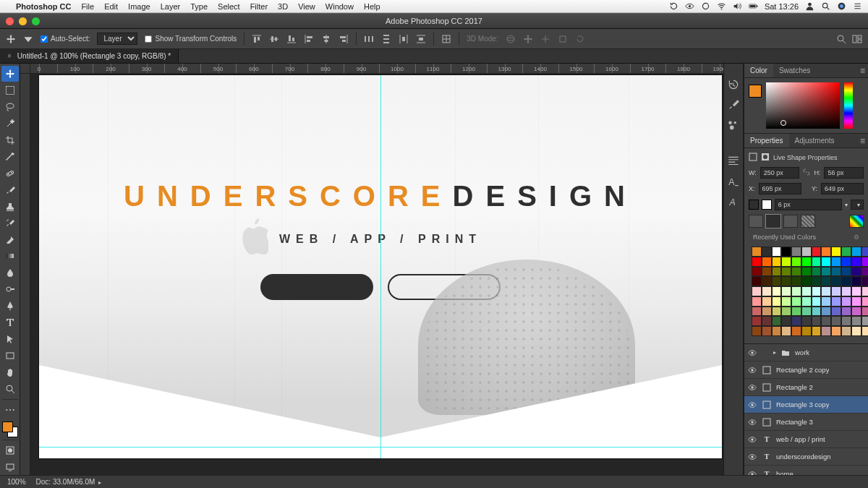 Image resolution: width=868 pixels, height=488 pixels. I want to click on link-wh-icon, so click(807, 173).